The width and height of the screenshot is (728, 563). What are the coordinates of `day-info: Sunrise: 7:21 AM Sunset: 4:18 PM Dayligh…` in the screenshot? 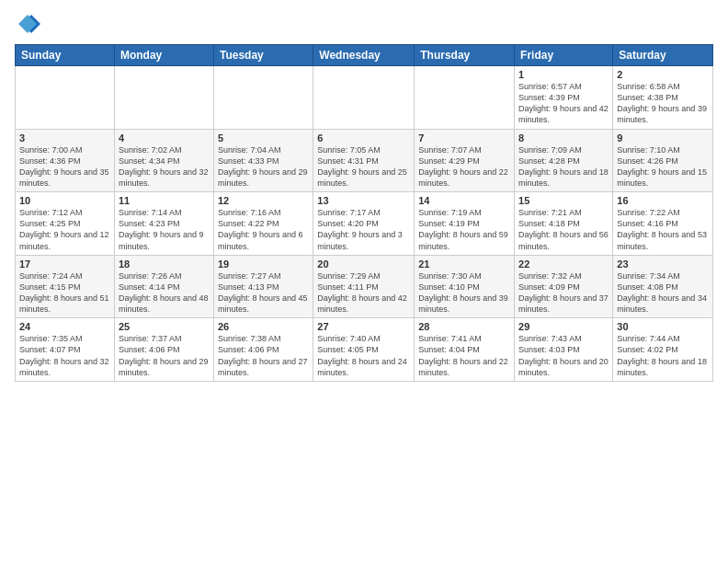 It's located at (563, 230).